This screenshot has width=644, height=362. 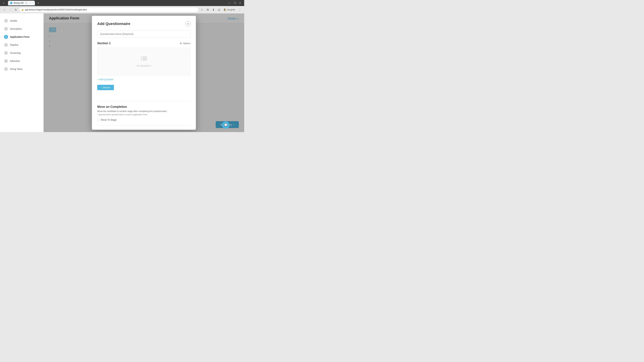 What do you see at coordinates (230, 3) in the screenshot?
I see `window-minimize-btn: —` at bounding box center [230, 3].